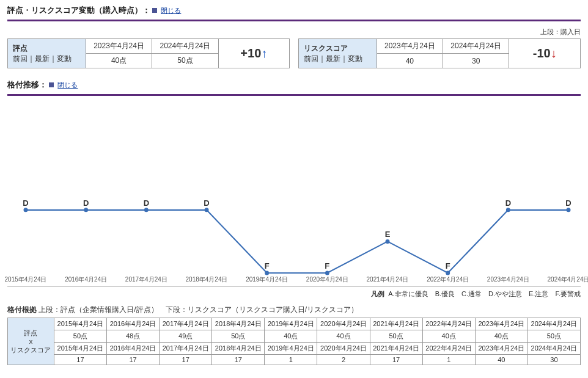  I want to click on section1-header: 評点・リスクスコア変動（購入時点）： 閉じる, so click(294, 10).